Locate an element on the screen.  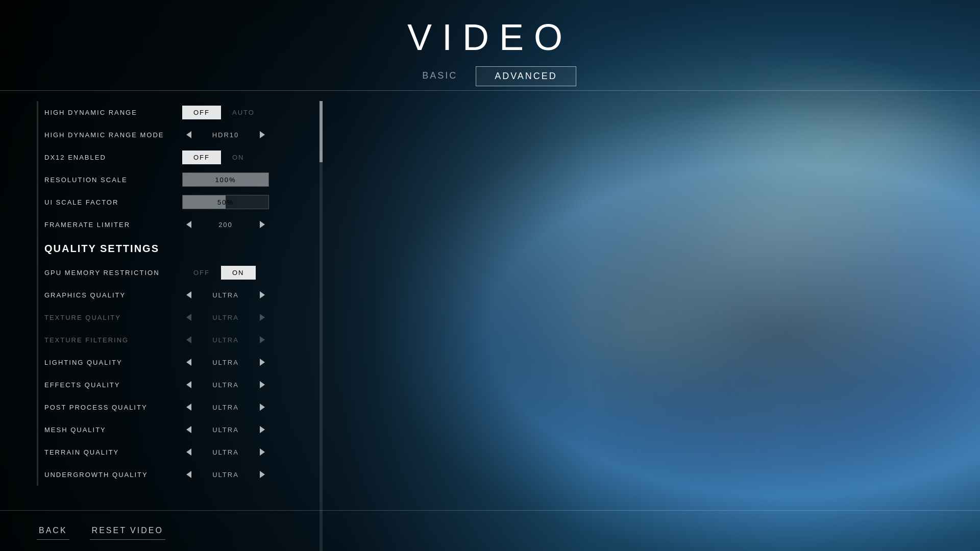
tri-right-eq is located at coordinates (262, 385).